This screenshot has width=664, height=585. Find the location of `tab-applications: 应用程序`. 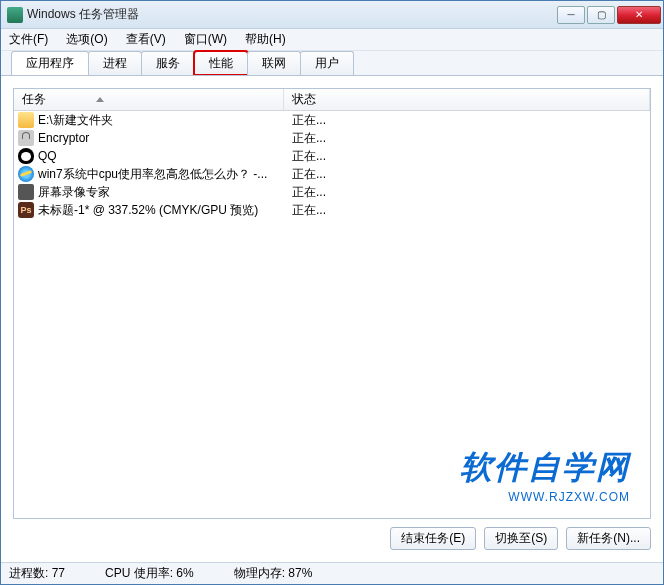

tab-applications: 应用程序 is located at coordinates (50, 63).